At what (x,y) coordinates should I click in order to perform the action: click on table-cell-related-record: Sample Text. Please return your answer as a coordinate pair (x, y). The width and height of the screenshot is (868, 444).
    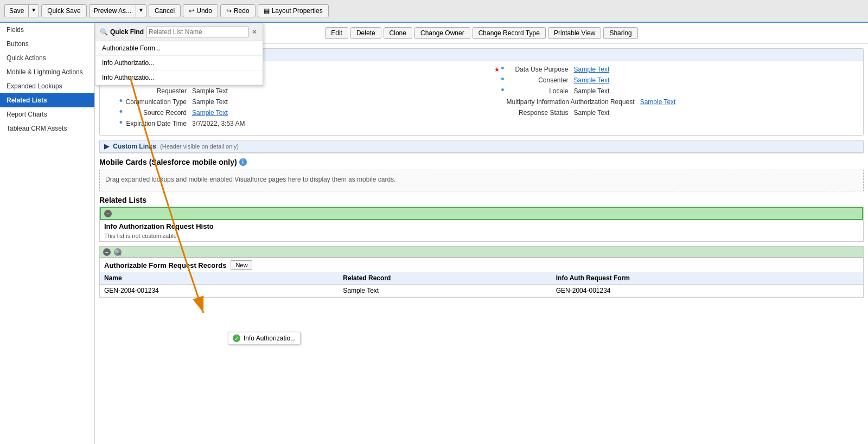
    Looking at the image, I should click on (445, 291).